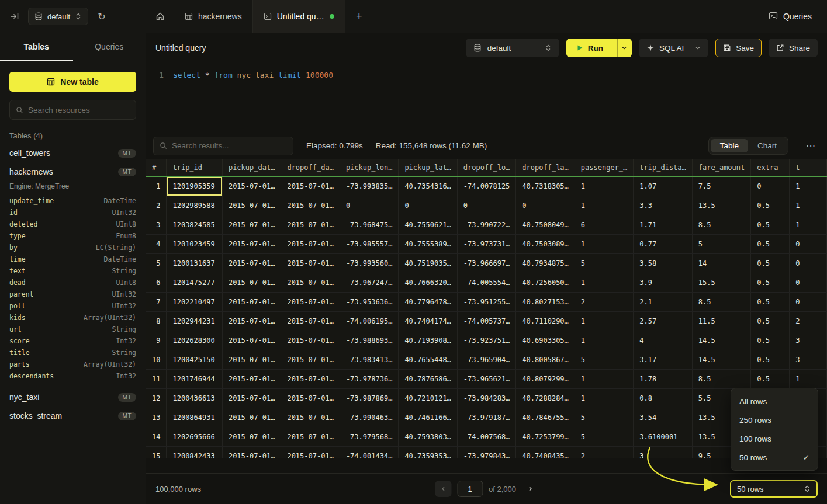 The height and width of the screenshot is (504, 827). Describe the element at coordinates (486, 186) in the screenshot. I see `cell: -74.0078125` at that location.